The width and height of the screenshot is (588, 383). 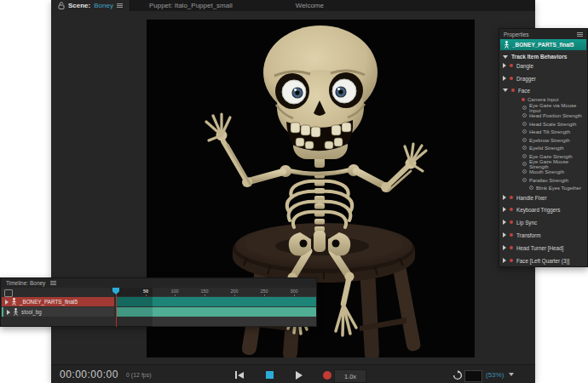 I want to click on param-label: Eyelid Strength, so click(x=547, y=148).